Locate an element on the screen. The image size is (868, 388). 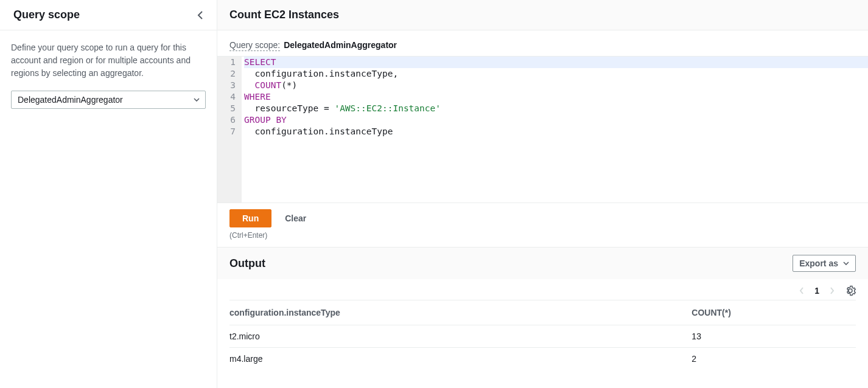
line-number: 1 is located at coordinates (231, 62).